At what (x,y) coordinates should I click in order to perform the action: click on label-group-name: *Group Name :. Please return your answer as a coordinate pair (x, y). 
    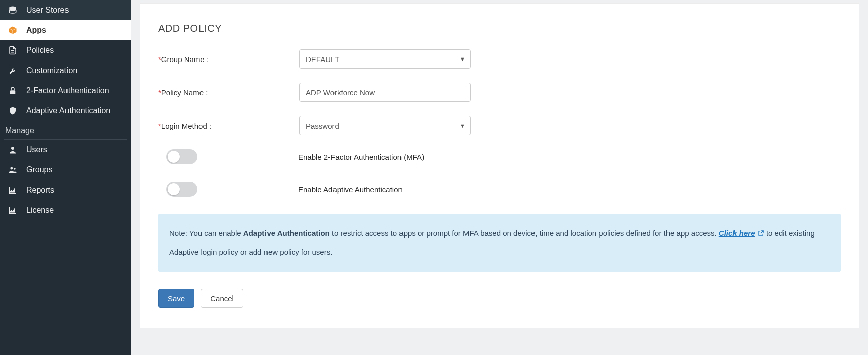
    Looking at the image, I should click on (229, 60).